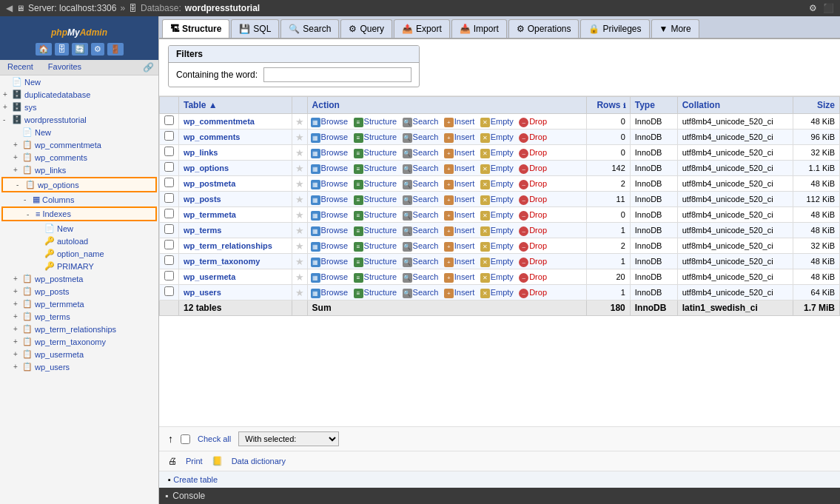 This screenshot has height=504, width=840. I want to click on tab-structure: 🏗 Structure, so click(195, 28).